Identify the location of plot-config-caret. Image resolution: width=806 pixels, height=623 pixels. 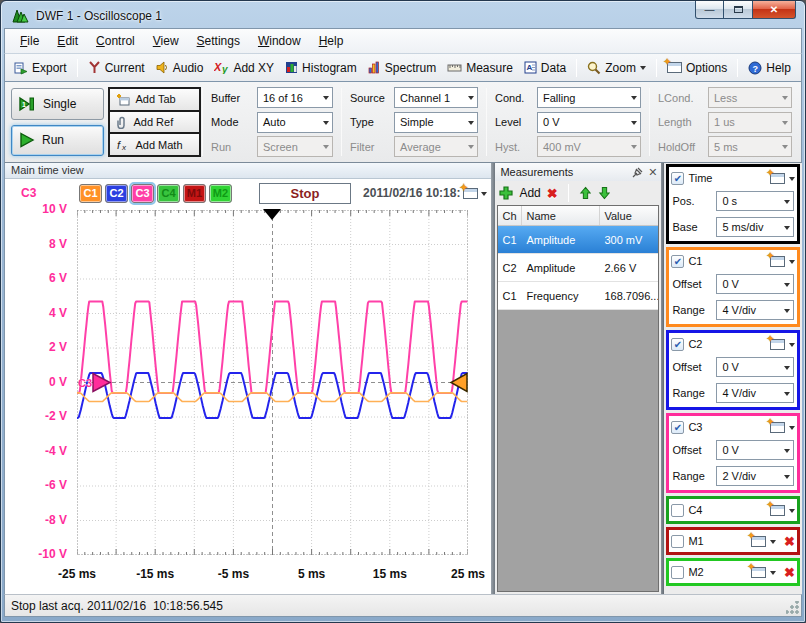
(484, 196).